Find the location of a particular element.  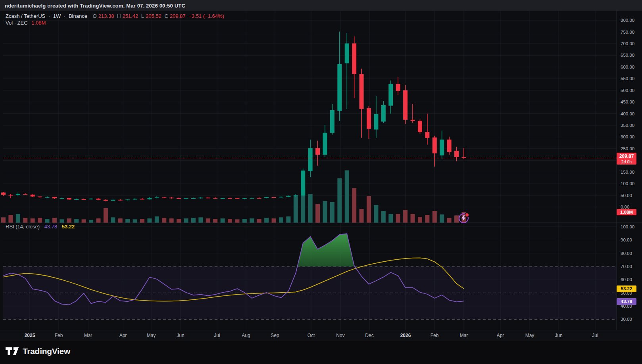

price-tick-label: 550.00 is located at coordinates (628, 79).